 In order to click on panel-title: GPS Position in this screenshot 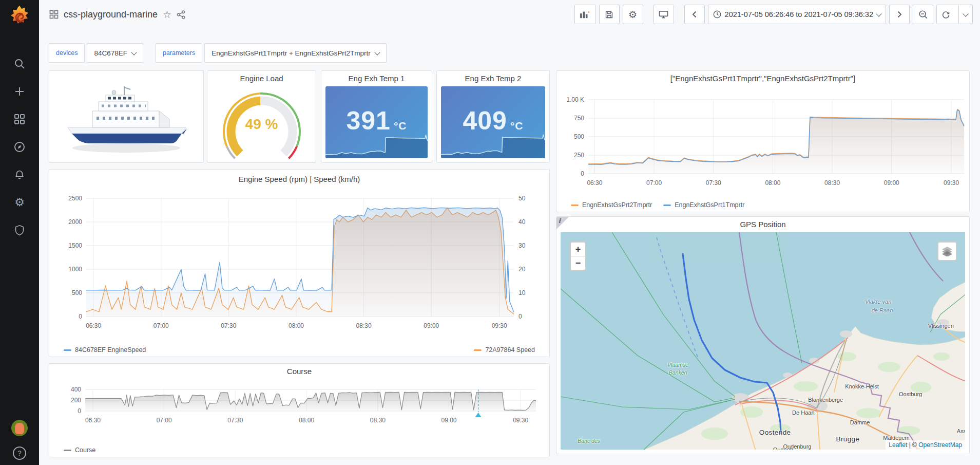, I will do `click(763, 224)`.